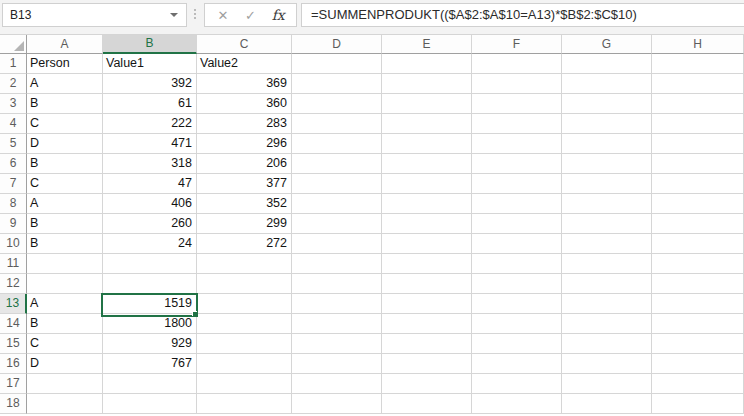 This screenshot has width=744, height=416. What do you see at coordinates (607, 184) in the screenshot?
I see `cell-G7` at bounding box center [607, 184].